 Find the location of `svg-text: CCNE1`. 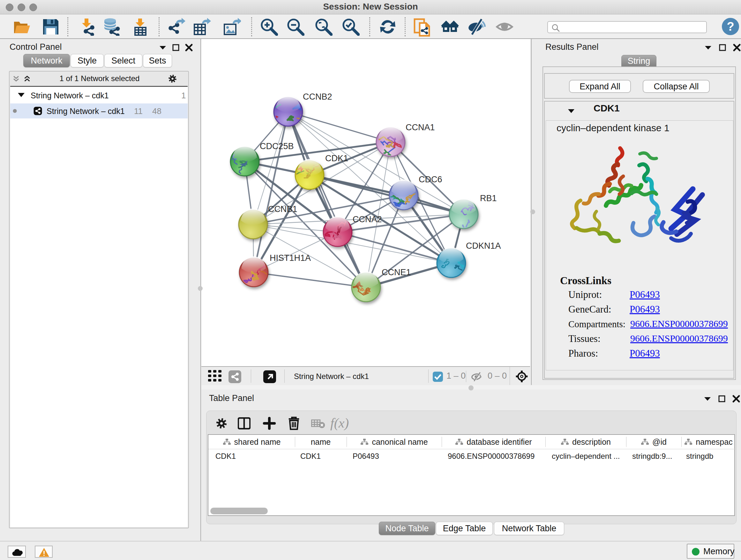

svg-text: CCNE1 is located at coordinates (396, 272).